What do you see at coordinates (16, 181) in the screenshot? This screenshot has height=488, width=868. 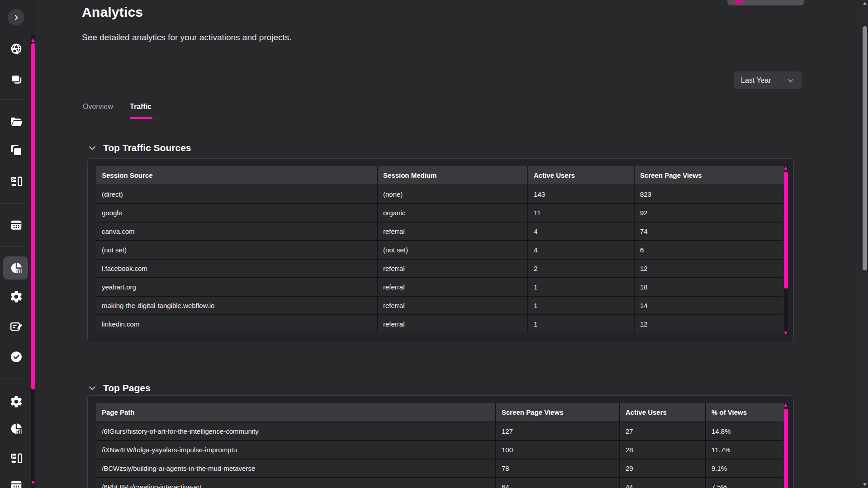 I see `sidebar-item-screens` at bounding box center [16, 181].